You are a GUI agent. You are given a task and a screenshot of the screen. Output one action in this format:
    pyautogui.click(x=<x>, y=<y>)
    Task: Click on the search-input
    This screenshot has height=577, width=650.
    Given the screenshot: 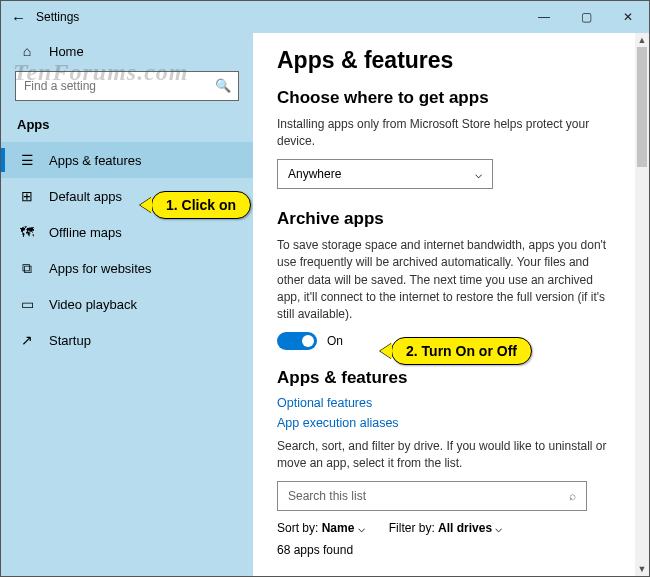 What is the action you would take?
    pyautogui.click(x=127, y=86)
    